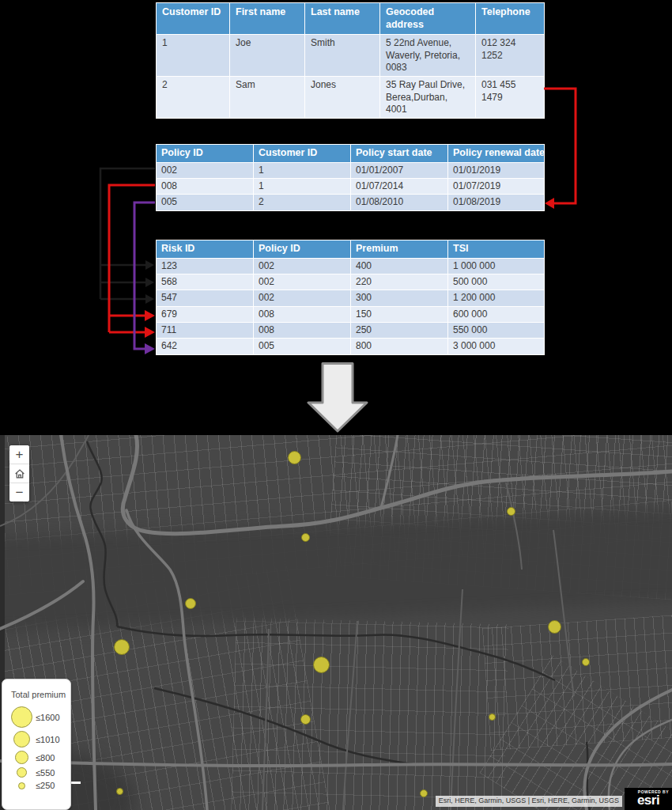 The image size is (672, 810). What do you see at coordinates (351, 186) in the screenshot?
I see `table-row: 008101/07/201401/07/2019` at bounding box center [351, 186].